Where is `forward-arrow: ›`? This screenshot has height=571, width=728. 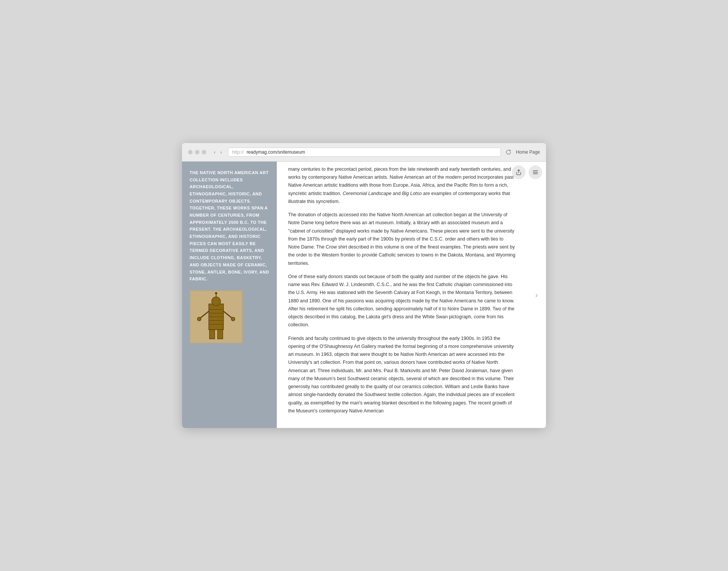
forward-arrow: › is located at coordinates (221, 152).